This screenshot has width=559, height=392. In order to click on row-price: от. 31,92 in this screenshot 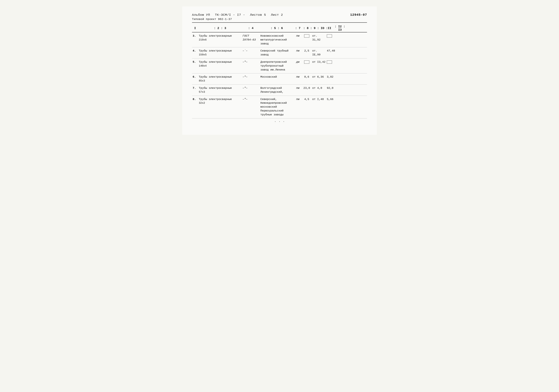, I will do `click(319, 38)`.